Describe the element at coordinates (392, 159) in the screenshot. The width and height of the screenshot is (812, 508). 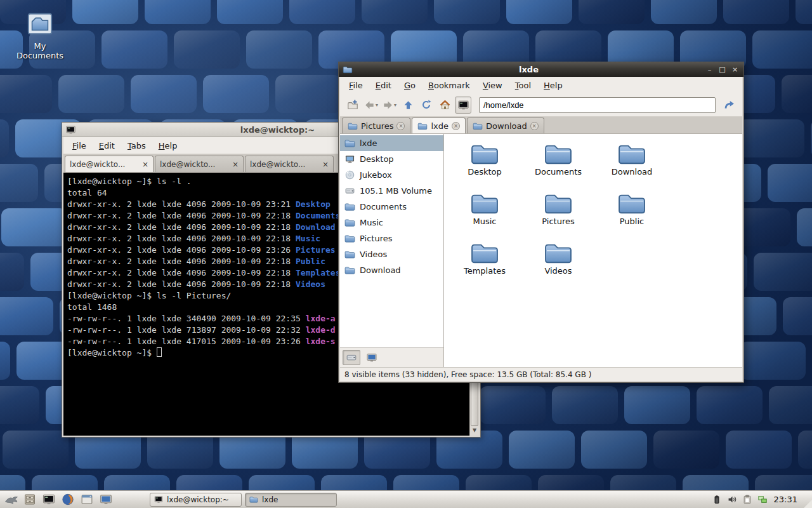
I see `sidebar-item-desktop: Desktop` at that location.